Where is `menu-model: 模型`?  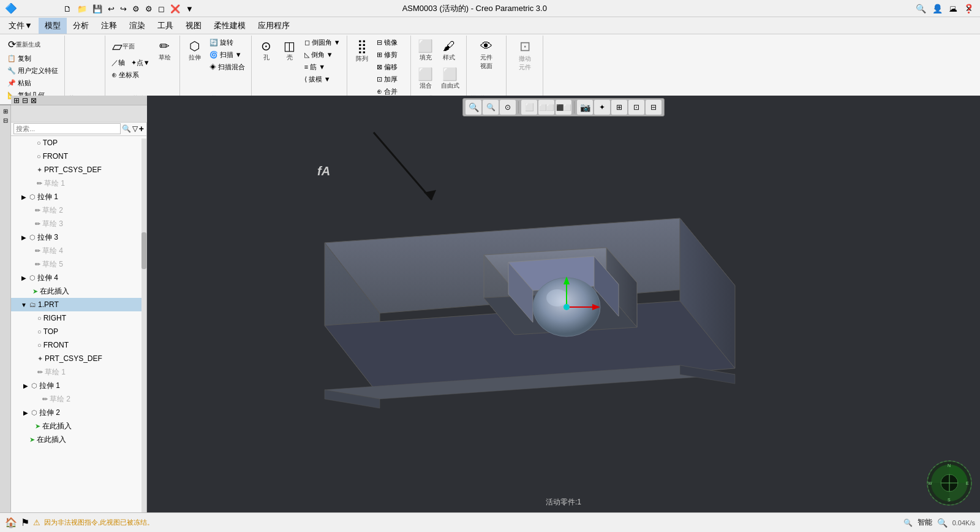
menu-model: 模型 is located at coordinates (53, 26).